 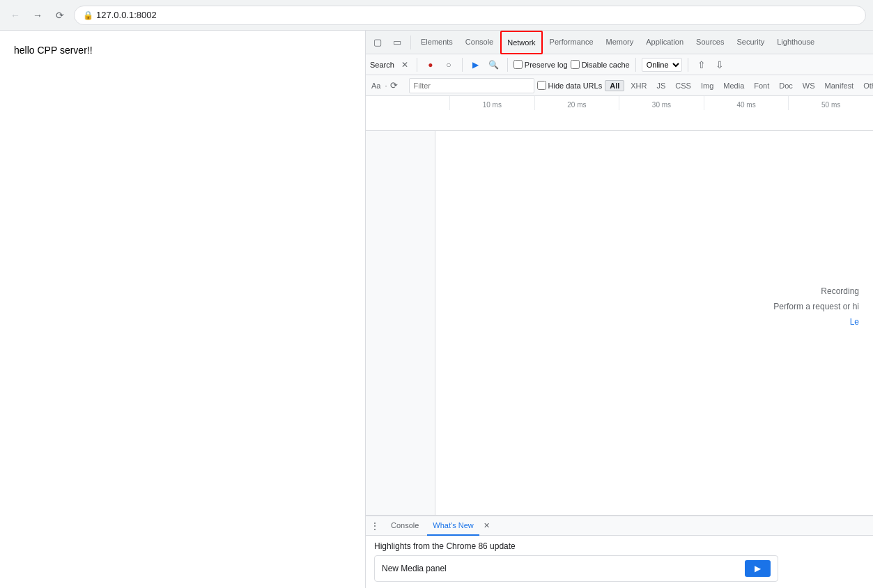 I want to click on filter-js-button: JS, so click(x=660, y=86).